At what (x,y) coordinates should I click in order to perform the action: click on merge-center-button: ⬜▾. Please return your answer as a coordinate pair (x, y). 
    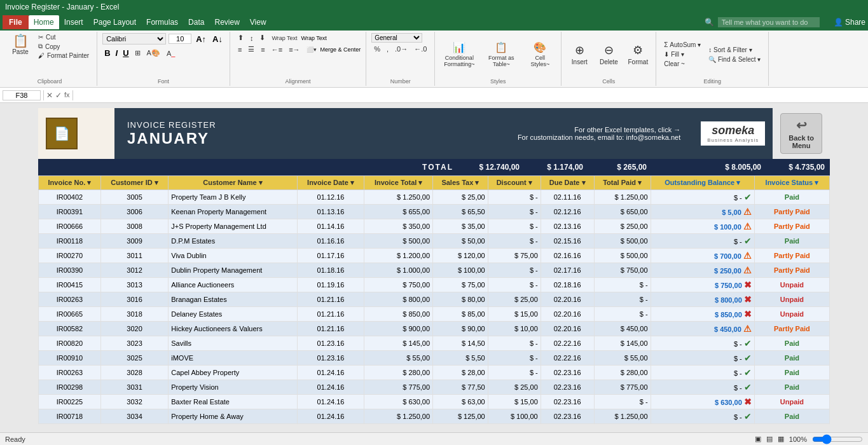
    Looking at the image, I should click on (312, 50).